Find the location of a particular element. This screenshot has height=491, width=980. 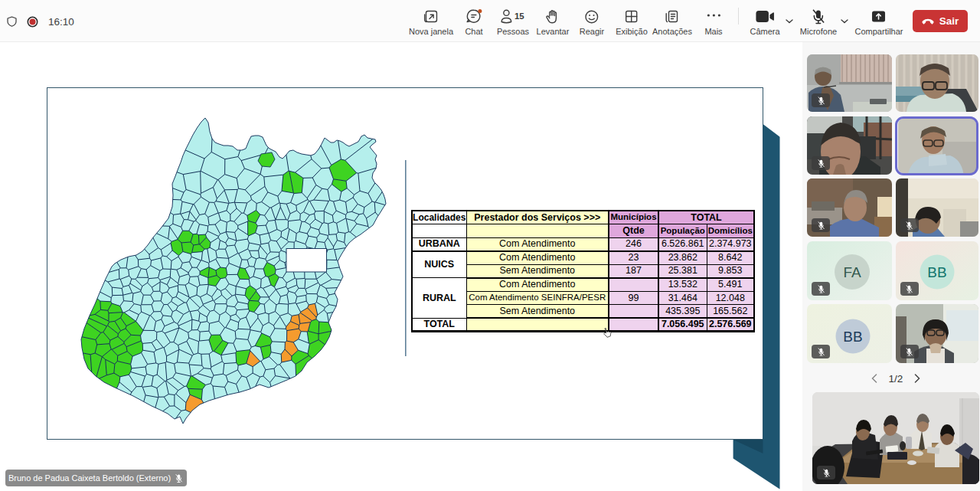

svg-text: FA is located at coordinates (852, 273).